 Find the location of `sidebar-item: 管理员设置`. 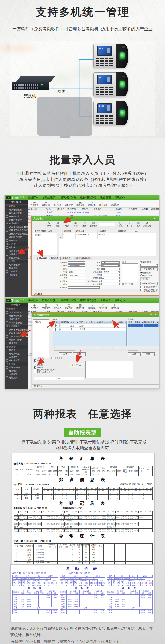

sidebar-item: 管理员设置 is located at coordinates (16, 354).